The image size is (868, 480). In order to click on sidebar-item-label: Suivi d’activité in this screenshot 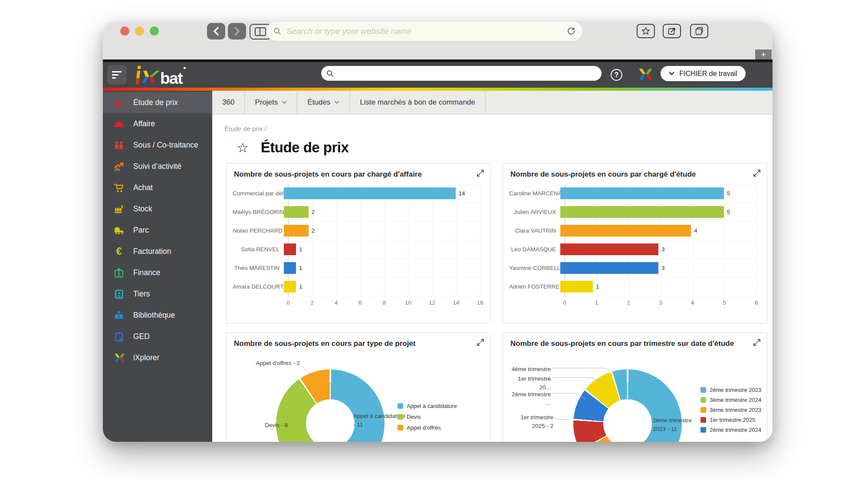, I will do `click(157, 167)`.